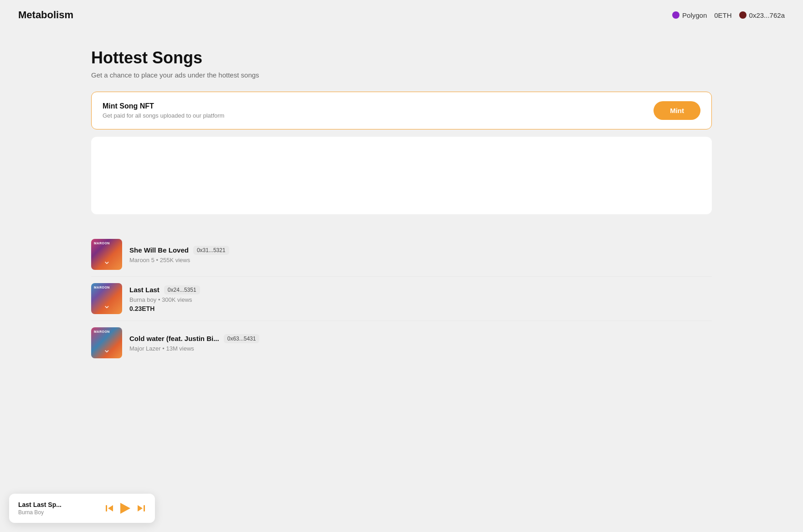  What do you see at coordinates (163, 106) in the screenshot?
I see `mint-nft-title: Mint Song NFT` at bounding box center [163, 106].